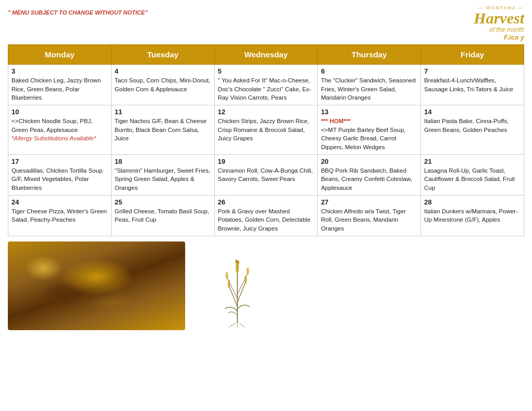 The width and height of the screenshot is (532, 411). What do you see at coordinates (369, 215) in the screenshot?
I see `calendar-cell: 27Chicken Alfredo w/a Twist, Tiger Roll,…` at bounding box center [369, 215].